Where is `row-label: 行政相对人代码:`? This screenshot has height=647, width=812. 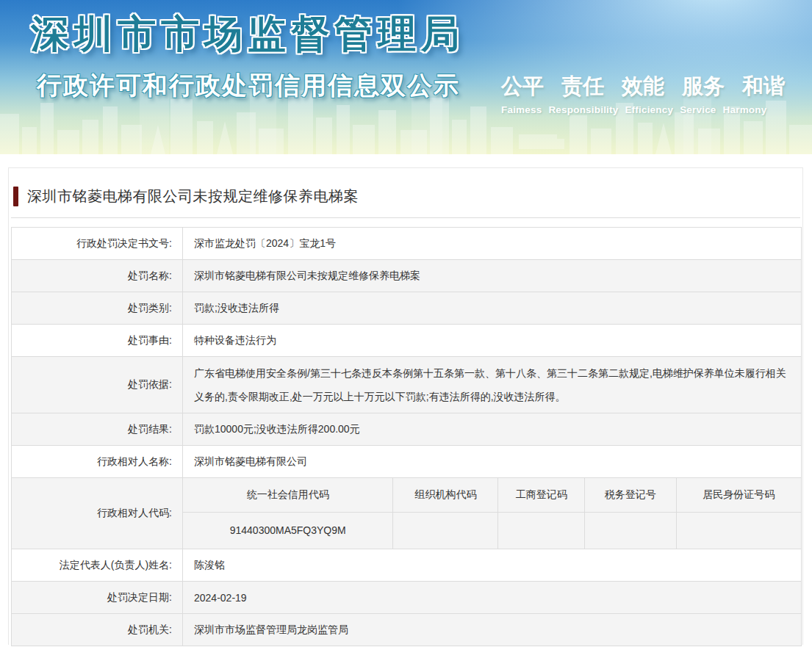 row-label: 行政相对人代码: is located at coordinates (97, 514).